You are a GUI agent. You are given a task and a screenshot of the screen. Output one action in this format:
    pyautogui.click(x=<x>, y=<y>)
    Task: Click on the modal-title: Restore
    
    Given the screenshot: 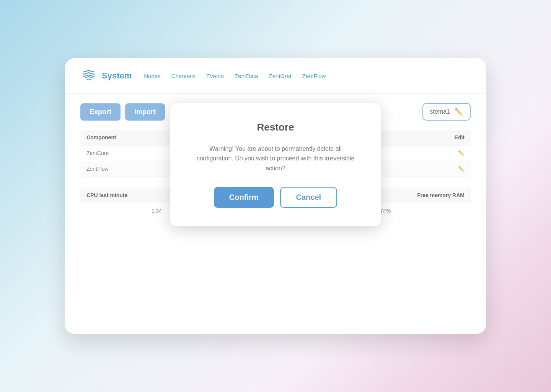 What is the action you would take?
    pyautogui.click(x=276, y=127)
    